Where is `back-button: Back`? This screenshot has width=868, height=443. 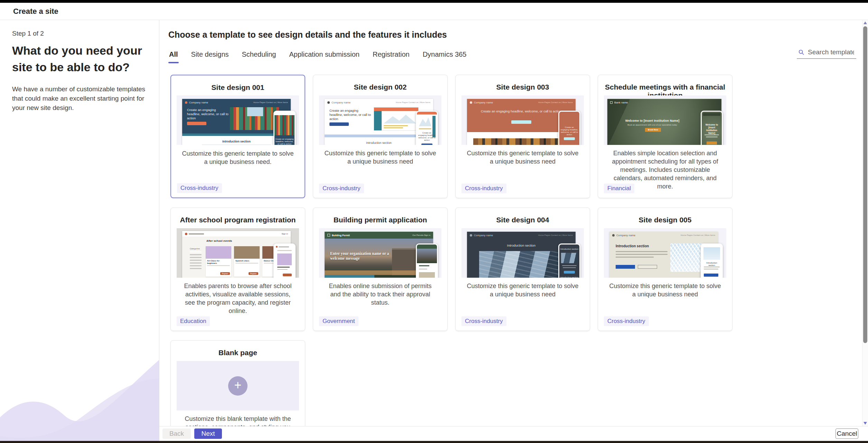 back-button: Back is located at coordinates (177, 434).